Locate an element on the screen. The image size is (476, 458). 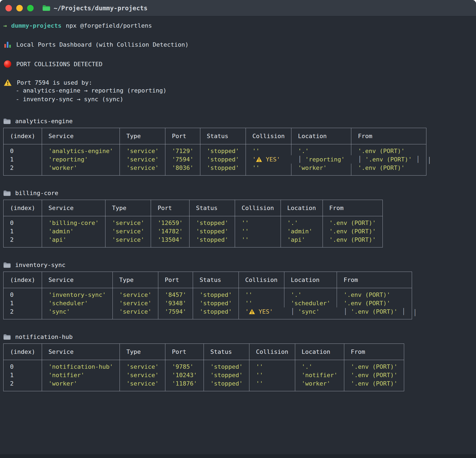
project-name: inventory-sync is located at coordinates (40, 265).